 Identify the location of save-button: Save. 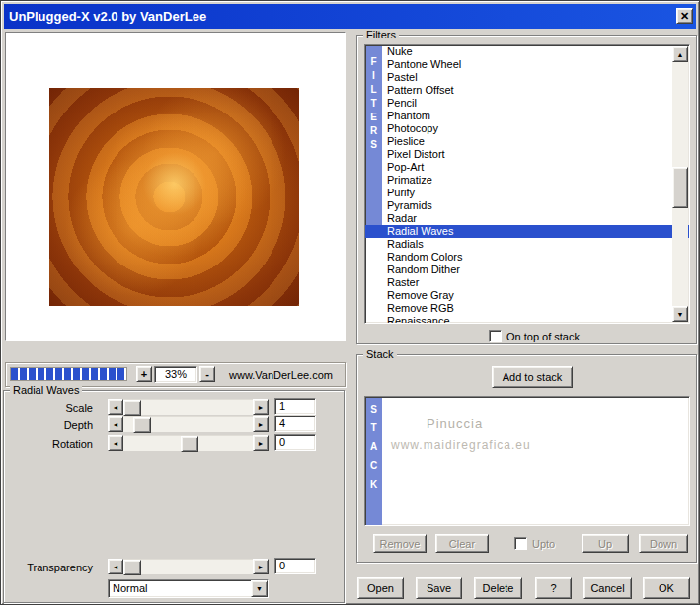
(438, 588).